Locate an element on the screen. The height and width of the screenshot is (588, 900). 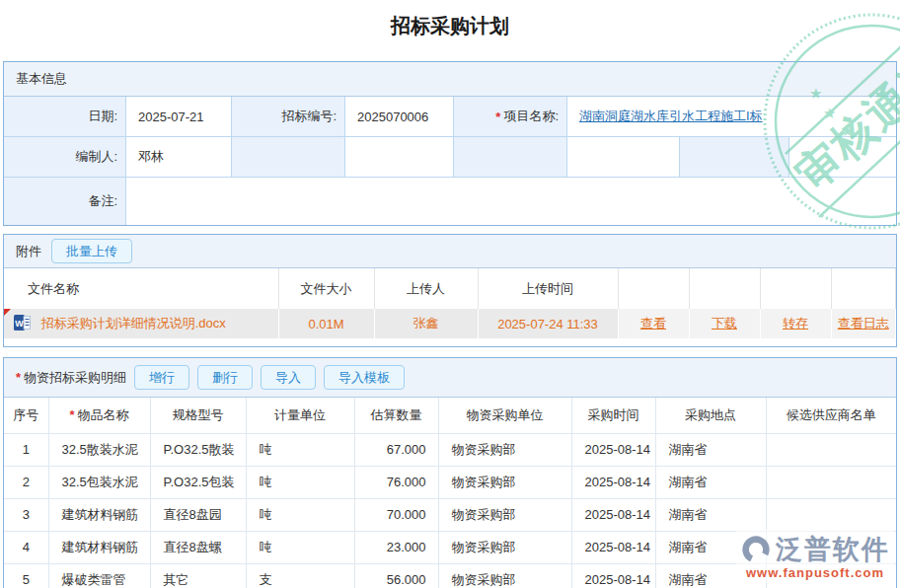
attachment-row: W 招标采购计划详细情况说明.docx 0.01M 张鑫 2025-07-24 … is located at coordinates (450, 324).